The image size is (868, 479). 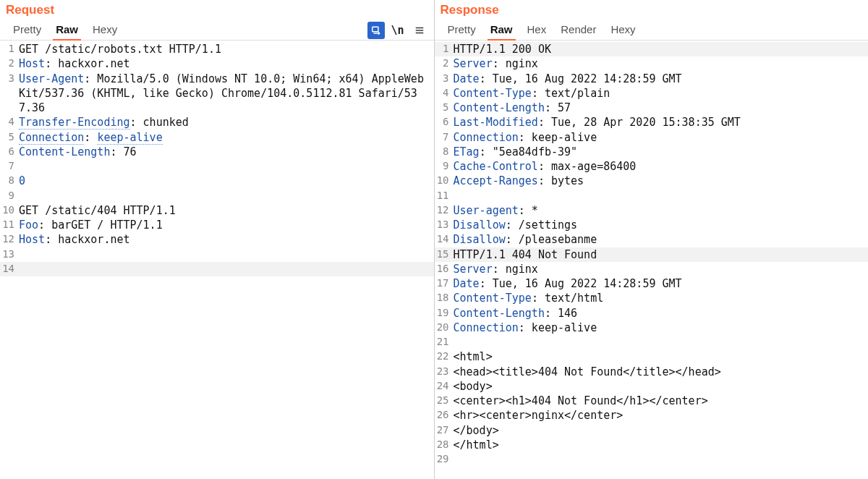 I want to click on code-line: 10GET /static/404 HTTP/1.1, so click(x=217, y=211).